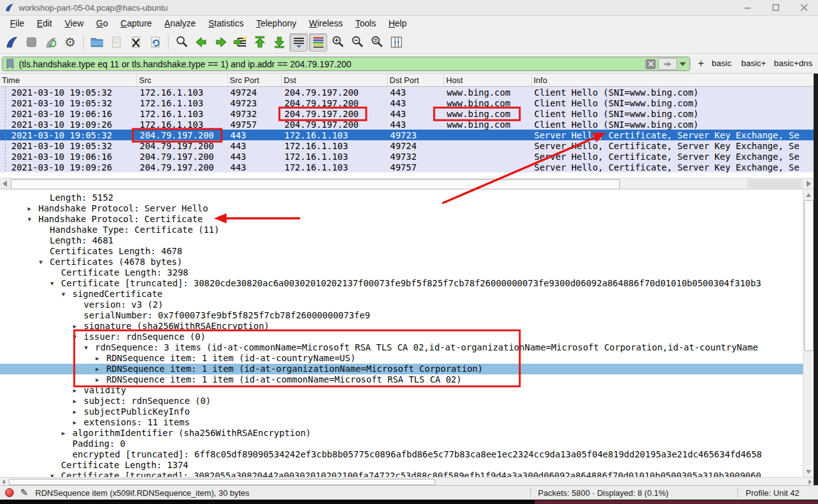 The image size is (818, 504). What do you see at coordinates (279, 43) in the screenshot?
I see `go-last-button` at bounding box center [279, 43].